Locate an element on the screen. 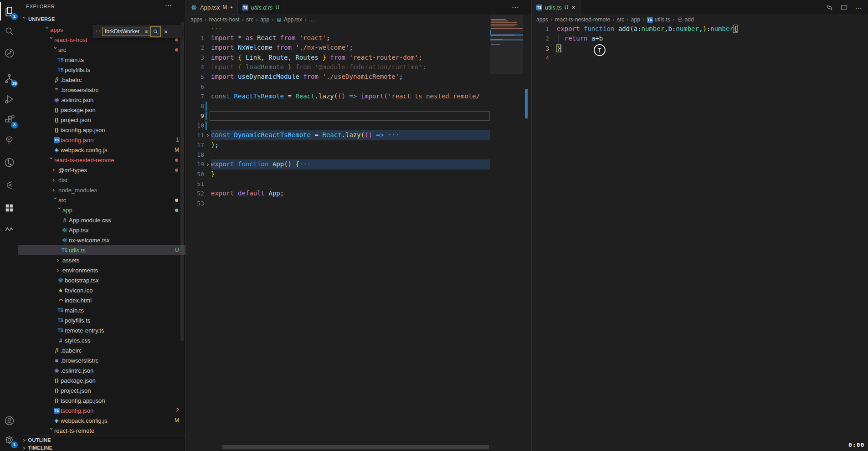 This screenshot has height=451, width=868. workspace-root-row: › UNIVERSE is located at coordinates (102, 19).